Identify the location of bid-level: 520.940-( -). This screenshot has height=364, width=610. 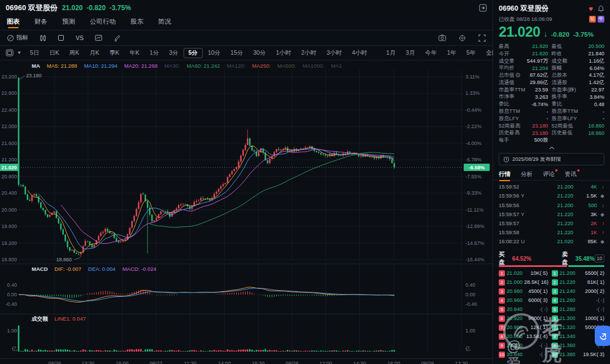
(525, 309).